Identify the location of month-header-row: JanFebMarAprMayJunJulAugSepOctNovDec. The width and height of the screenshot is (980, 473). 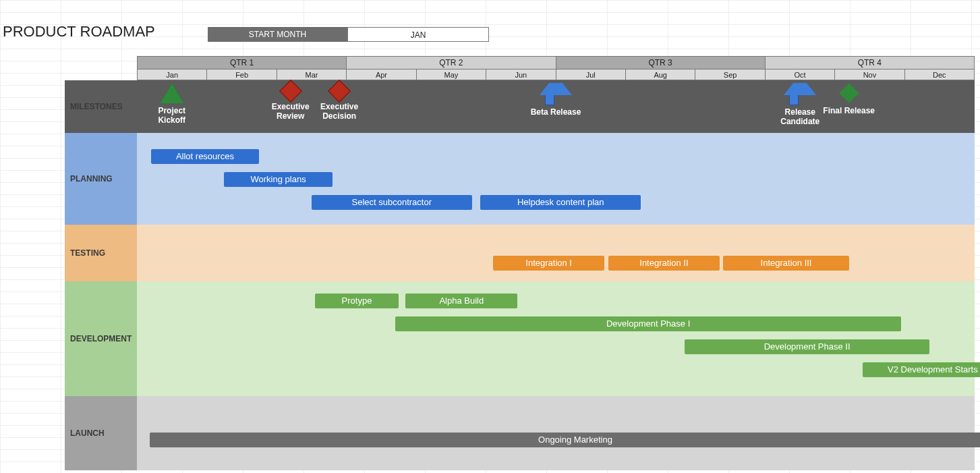
(556, 75).